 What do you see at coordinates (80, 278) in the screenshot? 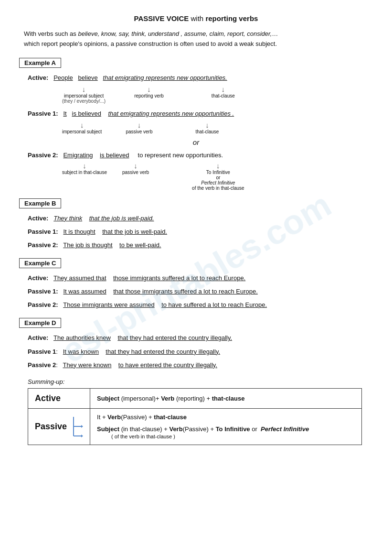
I see `active-text-c: They assumed that` at bounding box center [80, 278].